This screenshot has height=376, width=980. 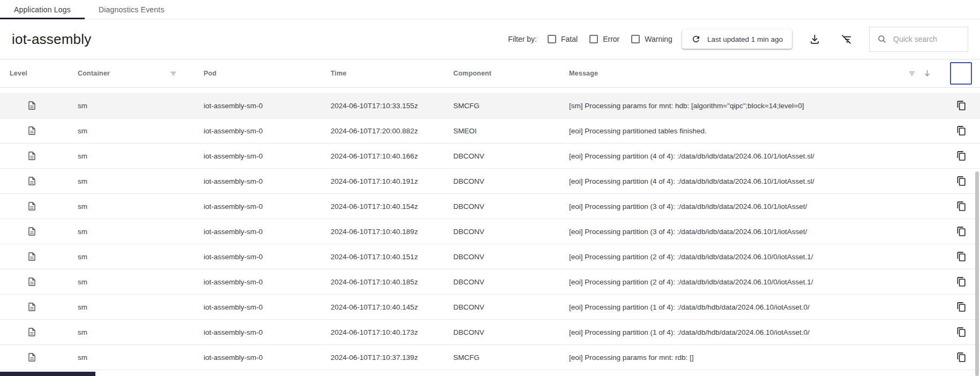 I want to click on horizontal-scrollbar, so click(x=48, y=374).